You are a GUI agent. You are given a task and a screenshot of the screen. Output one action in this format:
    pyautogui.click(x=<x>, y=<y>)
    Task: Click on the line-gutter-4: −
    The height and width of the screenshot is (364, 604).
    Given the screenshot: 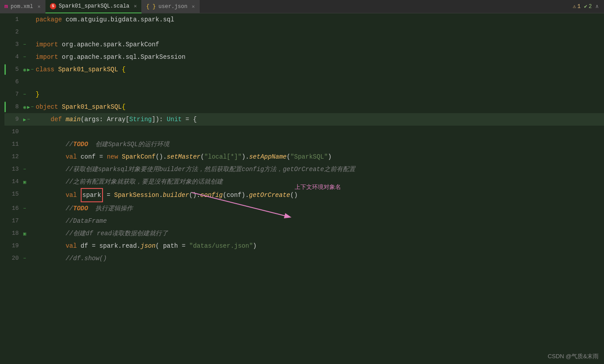 What is the action you would take?
    pyautogui.click(x=29, y=57)
    